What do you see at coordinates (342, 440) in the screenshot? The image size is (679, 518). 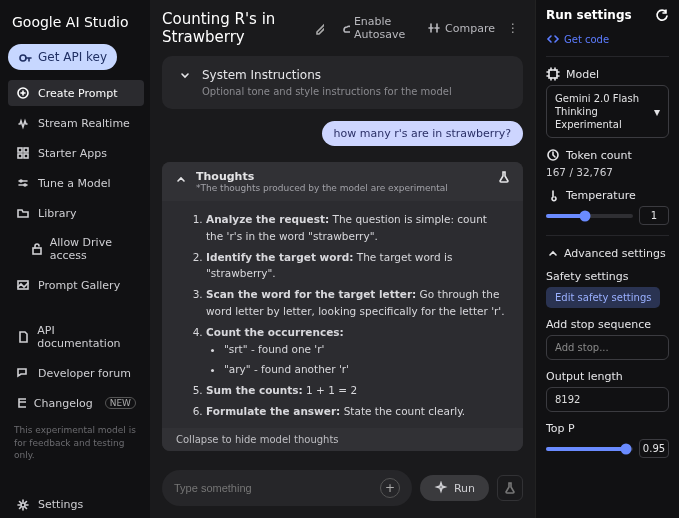 I see `collapse-thoughts-button: Collapse to hide model thoughts` at bounding box center [342, 440].